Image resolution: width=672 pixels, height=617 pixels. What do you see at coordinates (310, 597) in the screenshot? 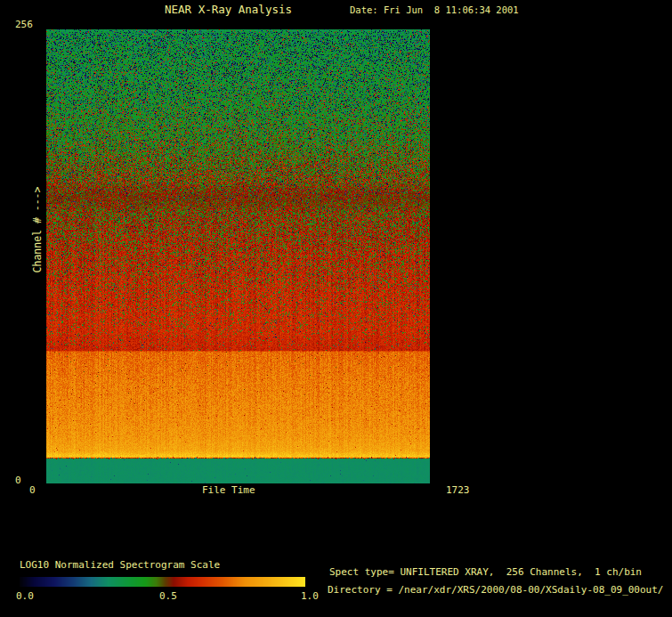
I see `colorbar-tick-1: 1.0` at bounding box center [310, 597].